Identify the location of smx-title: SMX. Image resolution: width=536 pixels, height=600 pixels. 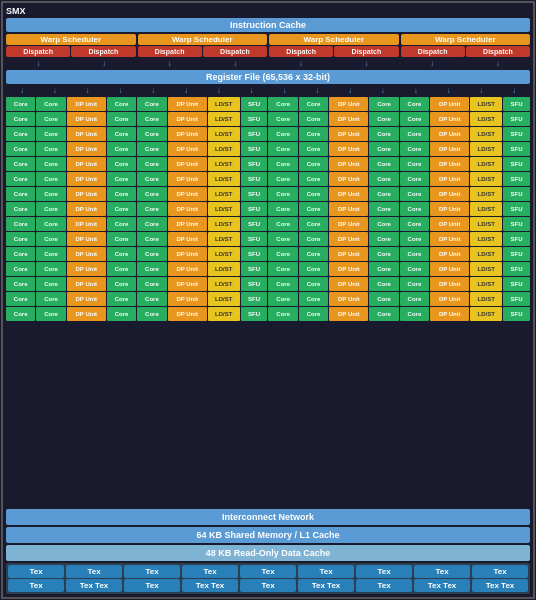
(268, 11).